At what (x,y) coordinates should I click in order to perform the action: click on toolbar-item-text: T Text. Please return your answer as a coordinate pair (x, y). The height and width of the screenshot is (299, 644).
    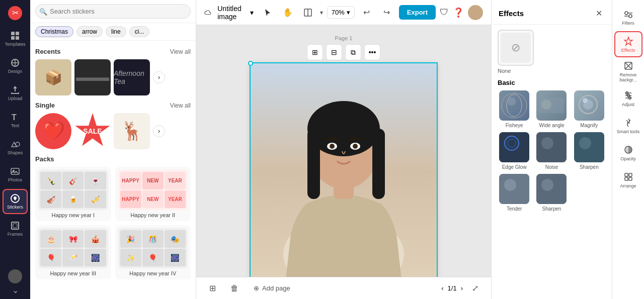
    Looking at the image, I should click on (15, 120).